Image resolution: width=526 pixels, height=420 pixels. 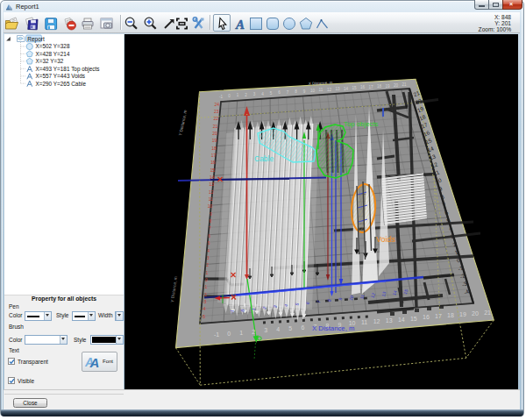 I want to click on svg-text: X=32 Y=32, so click(x=50, y=61).